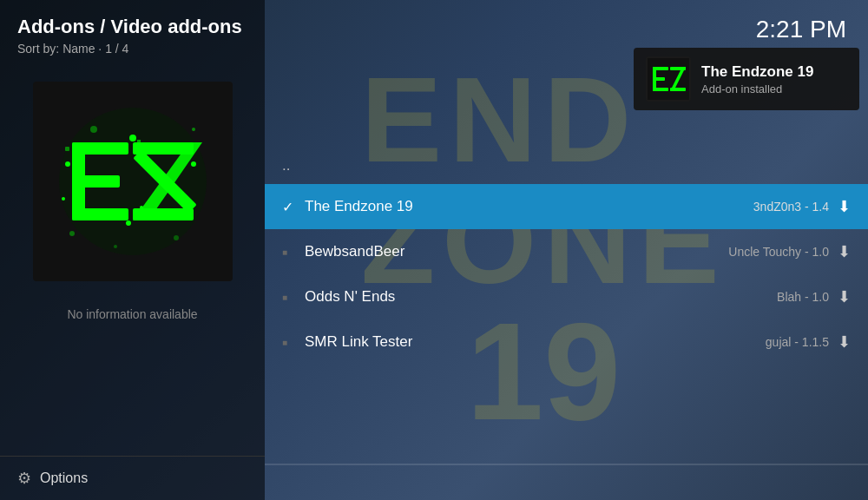  Describe the element at coordinates (757, 80) in the screenshot. I see `toast-text: The Endzone 19 Add-on installed` at that location.